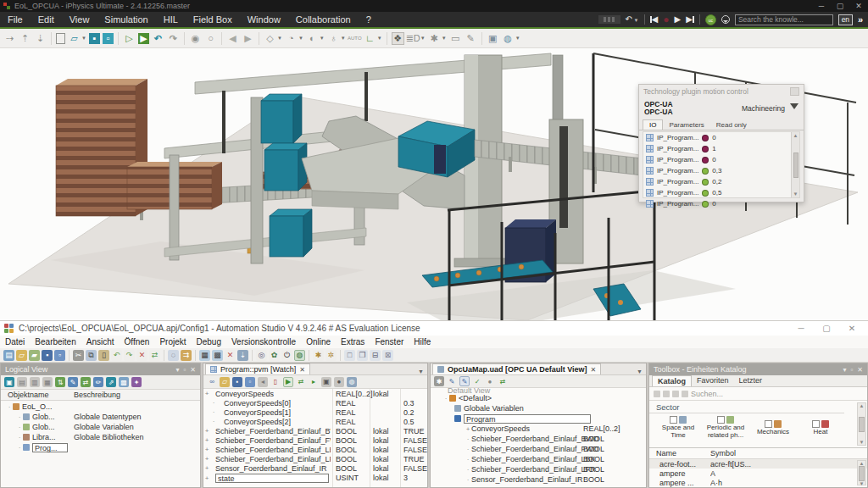  I want to click on menu-oeffnen: Öffnen, so click(137, 342).